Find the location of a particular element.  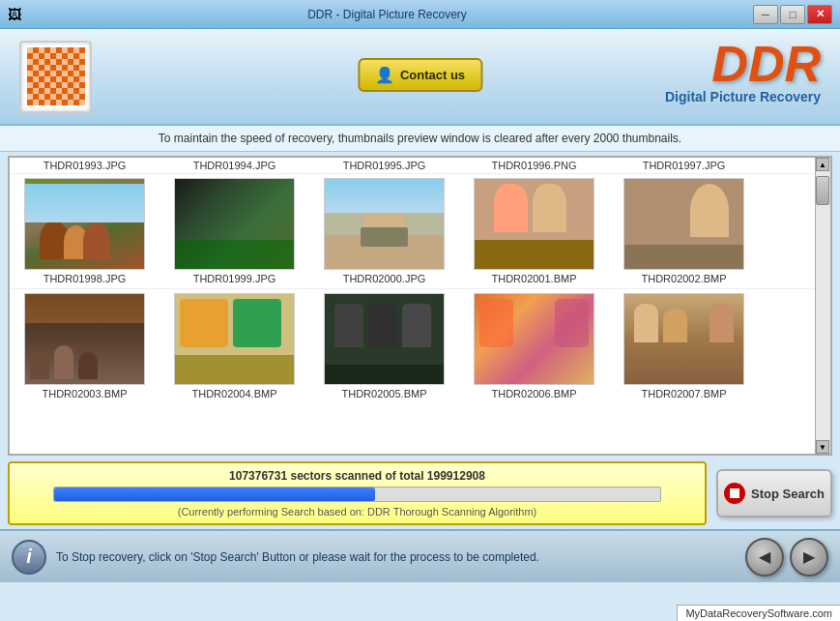

app-icon: 🖼 is located at coordinates (14, 15).